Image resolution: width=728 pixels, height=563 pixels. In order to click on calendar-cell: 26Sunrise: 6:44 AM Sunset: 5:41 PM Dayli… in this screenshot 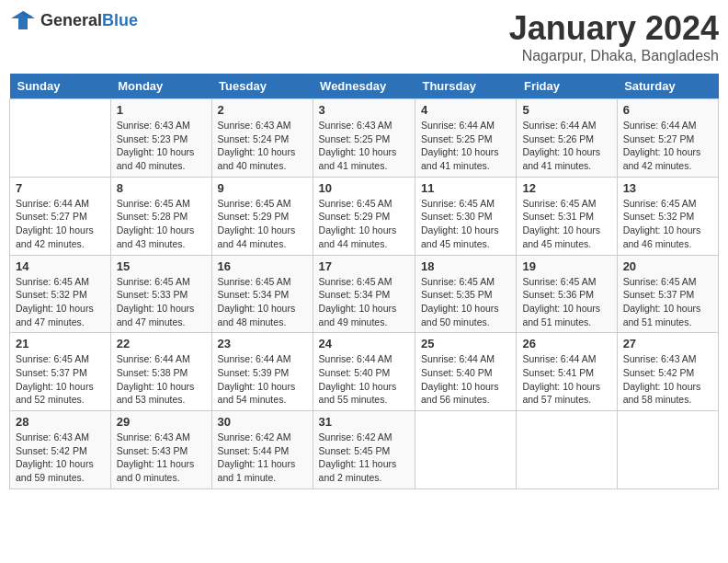, I will do `click(566, 372)`.